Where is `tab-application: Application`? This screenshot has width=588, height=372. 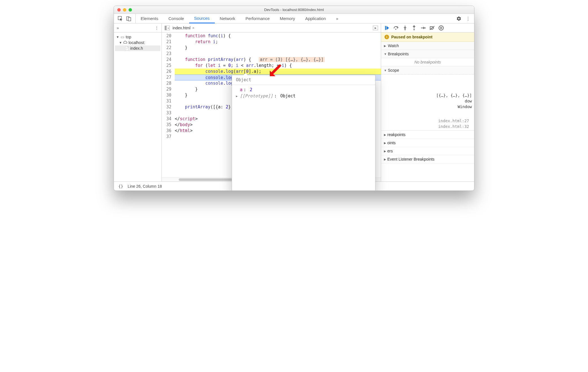 tab-application: Application is located at coordinates (316, 19).